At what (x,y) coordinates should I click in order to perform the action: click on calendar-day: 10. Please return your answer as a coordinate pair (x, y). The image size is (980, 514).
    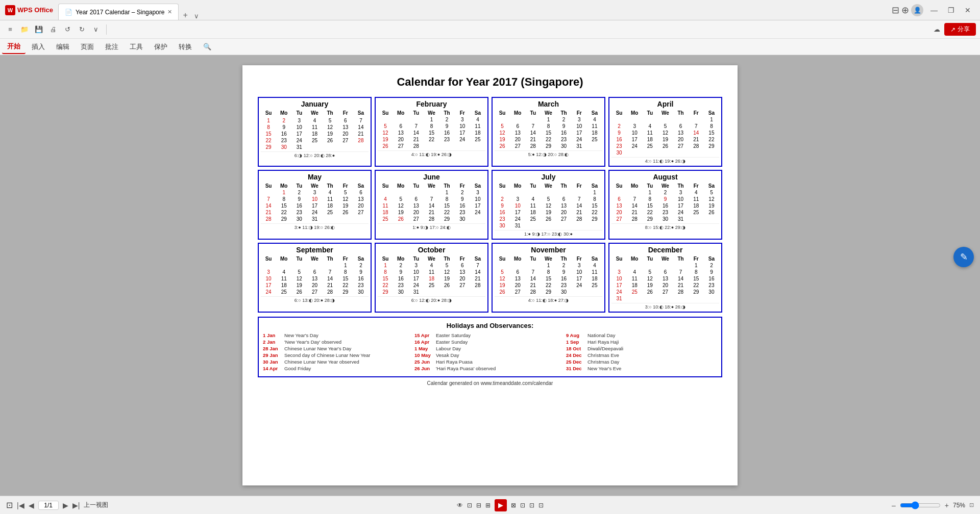
    Looking at the image, I should click on (579, 126).